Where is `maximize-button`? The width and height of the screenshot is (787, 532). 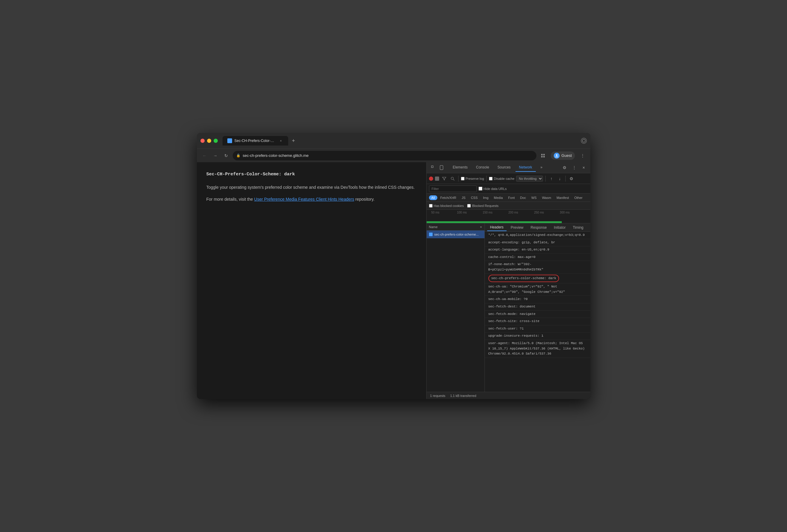 maximize-button is located at coordinates (216, 141).